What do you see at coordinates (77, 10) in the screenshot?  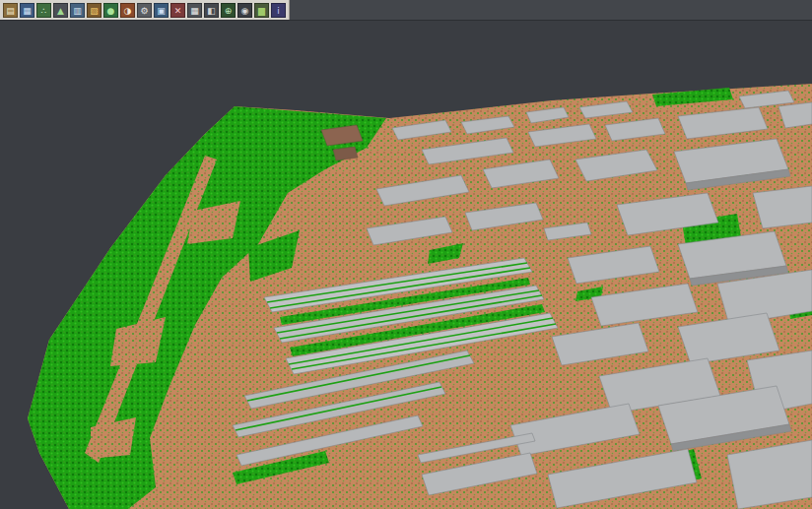 I see `layers-icon: ▥` at bounding box center [77, 10].